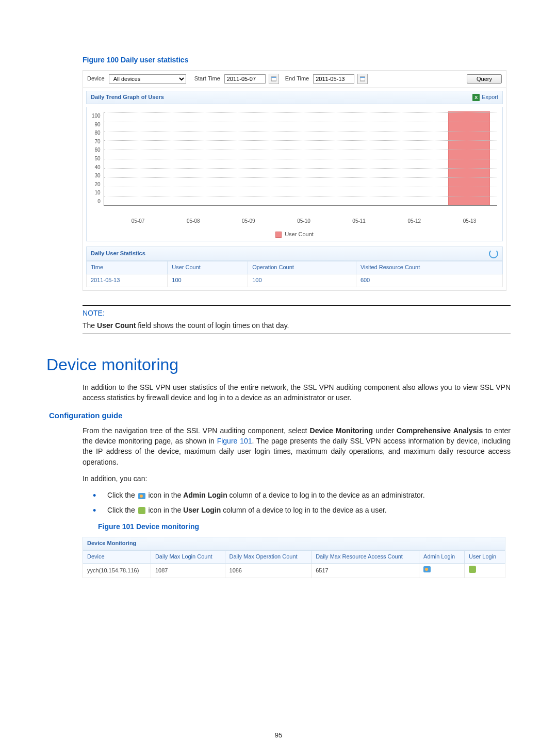  Describe the element at coordinates (297, 334) in the screenshot. I see `note-rule-bottom` at that location.